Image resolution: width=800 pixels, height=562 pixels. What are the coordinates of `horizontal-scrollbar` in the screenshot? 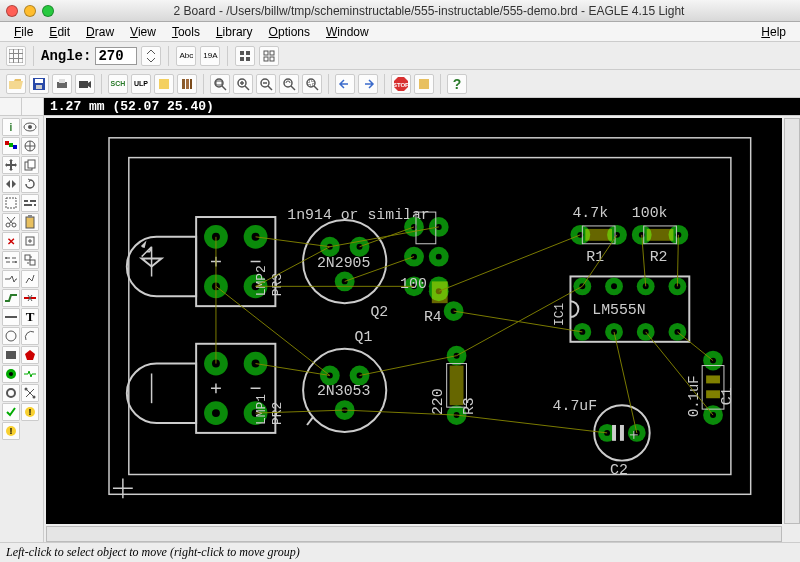 It's located at (414, 534).